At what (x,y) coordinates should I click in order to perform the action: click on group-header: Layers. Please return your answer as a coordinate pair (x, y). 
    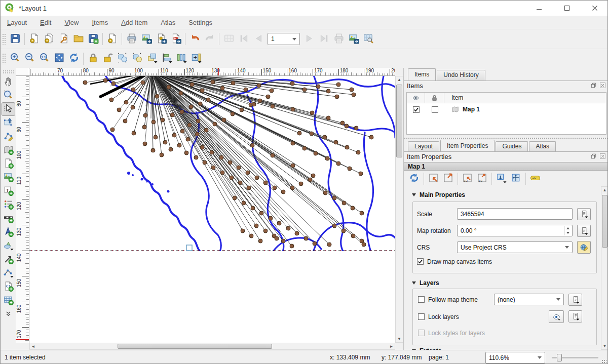
    Looking at the image, I should click on (426, 283).